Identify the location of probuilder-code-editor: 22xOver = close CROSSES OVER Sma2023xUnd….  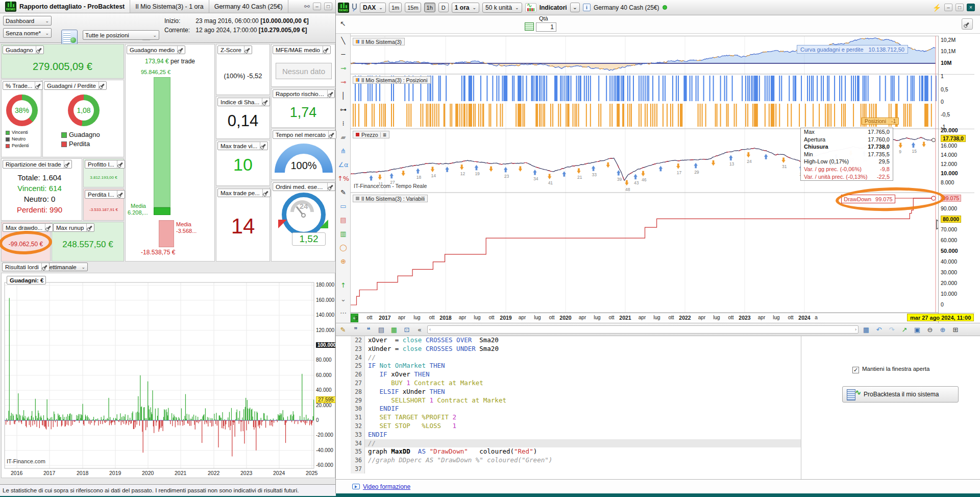
(576, 408).